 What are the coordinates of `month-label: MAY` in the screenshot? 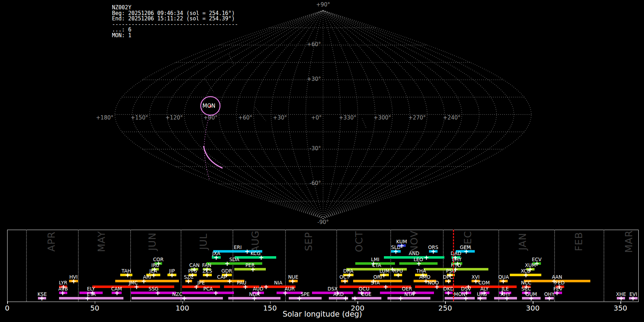 It's located at (101, 241).